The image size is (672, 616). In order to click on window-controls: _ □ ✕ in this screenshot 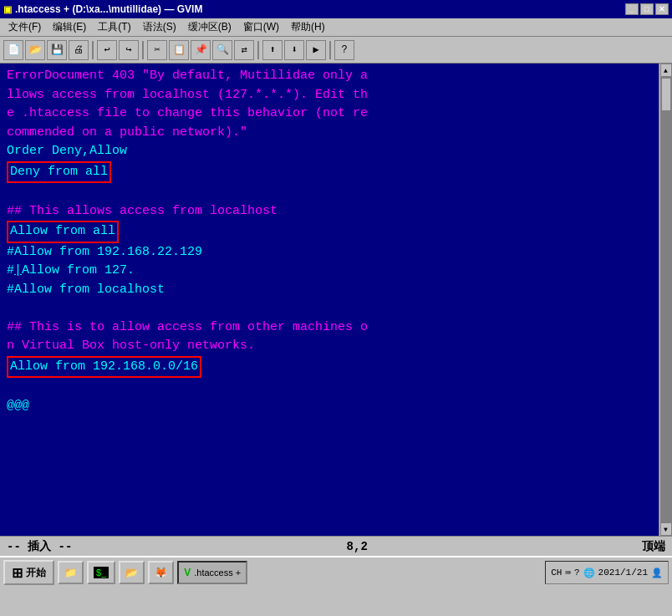, I will do `click(647, 9)`.